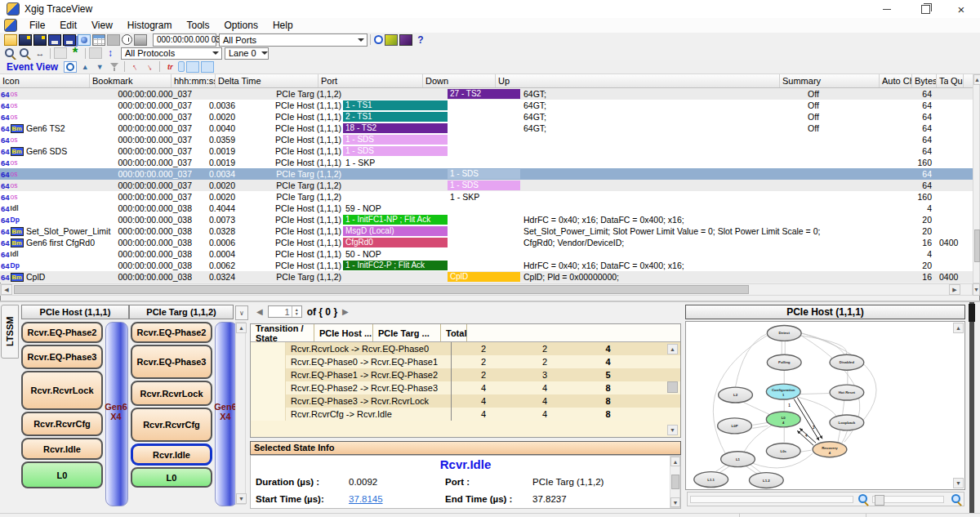 This screenshot has height=517, width=980. What do you see at coordinates (62, 449) in the screenshot?
I see `ltssm-state: Rcvr.Idle` at bounding box center [62, 449].